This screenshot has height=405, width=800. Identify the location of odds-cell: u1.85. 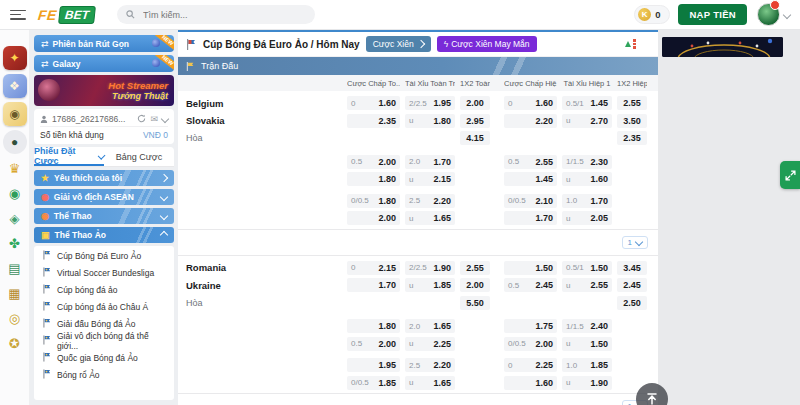
(430, 285).